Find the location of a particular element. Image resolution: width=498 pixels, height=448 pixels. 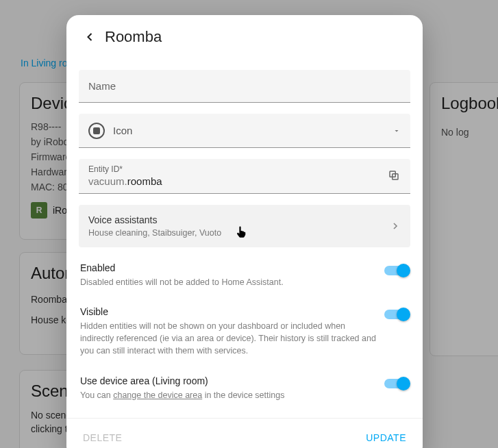

voice-assistants-subtitle: House cleaning, Staibsuiger, Vuoto is located at coordinates (155, 233).